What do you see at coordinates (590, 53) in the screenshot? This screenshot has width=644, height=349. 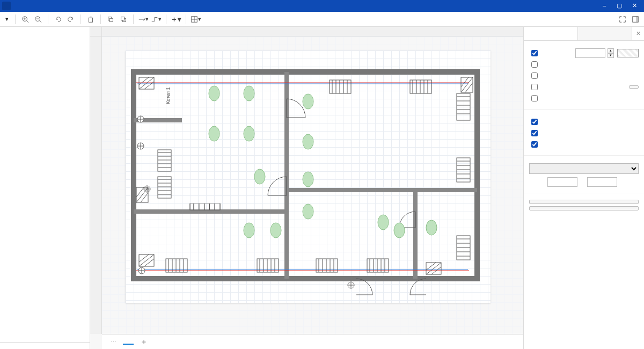 I see `grid-size-input` at bounding box center [590, 53].